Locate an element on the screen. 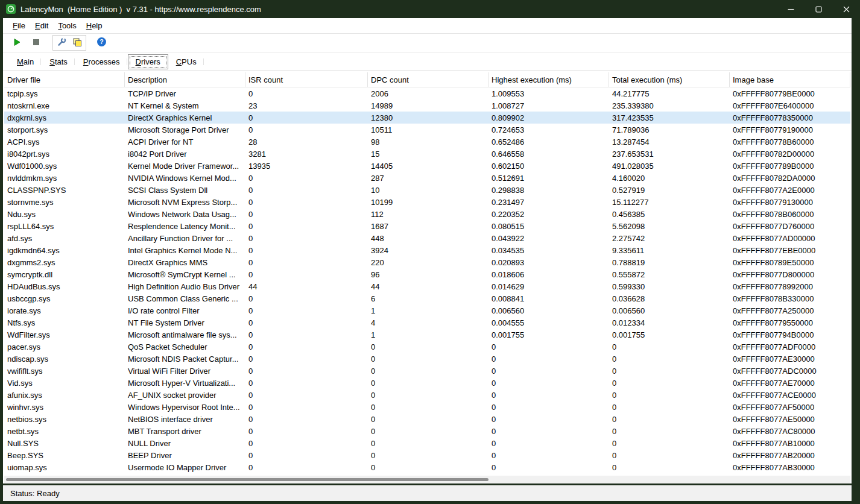 The height and width of the screenshot is (504, 860). tab-stats: Stats is located at coordinates (58, 61).